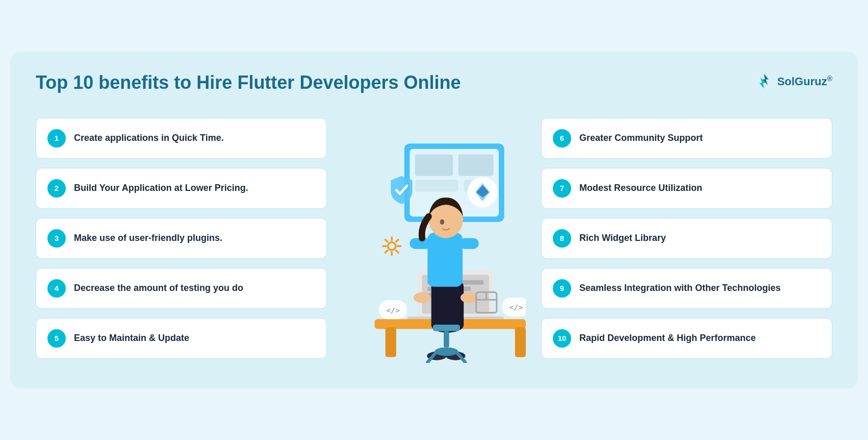  I want to click on right-badge-4: 9, so click(562, 288).